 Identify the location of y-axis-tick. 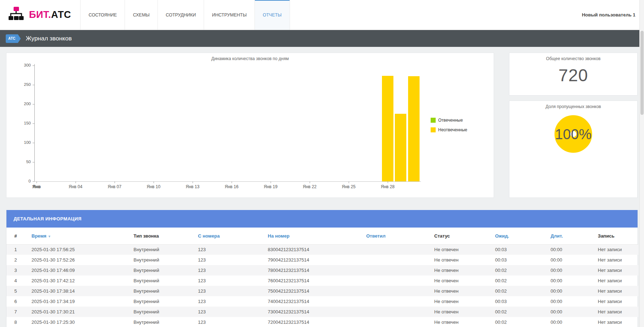
(34, 66).